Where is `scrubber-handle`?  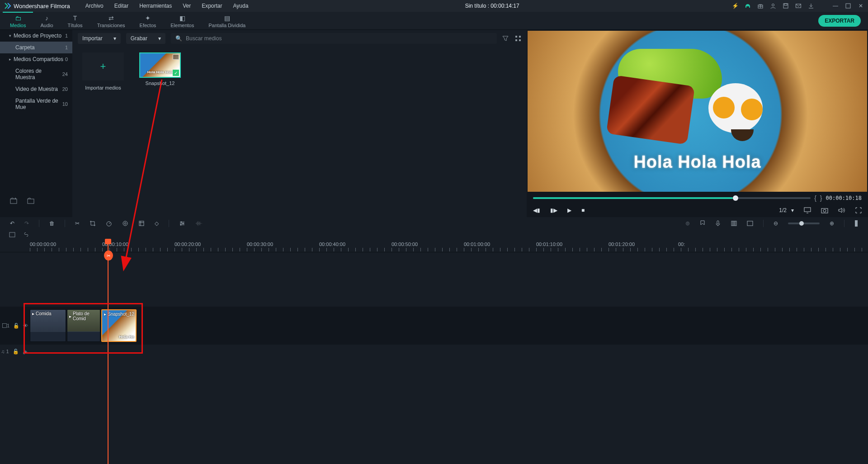
scrubber-handle is located at coordinates (736, 198).